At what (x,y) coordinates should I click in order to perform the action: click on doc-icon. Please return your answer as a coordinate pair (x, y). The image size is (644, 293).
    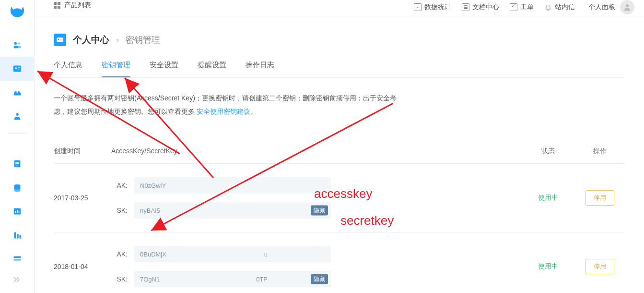
    Looking at the image, I should click on (466, 7).